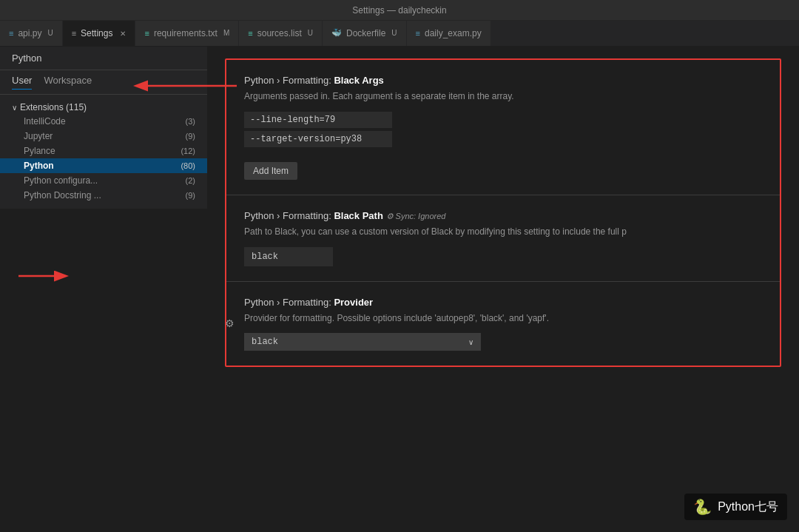  What do you see at coordinates (99, 33) in the screenshot?
I see `tab-settings: ≡ Settings ✕` at bounding box center [99, 33].